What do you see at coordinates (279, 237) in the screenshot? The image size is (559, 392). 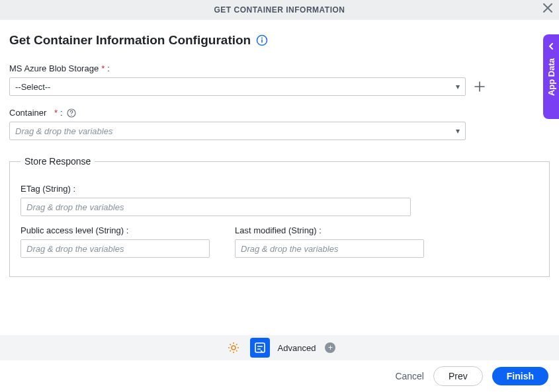 I see `two-col-row: Public access level (String) : Last modi…` at bounding box center [279, 237].